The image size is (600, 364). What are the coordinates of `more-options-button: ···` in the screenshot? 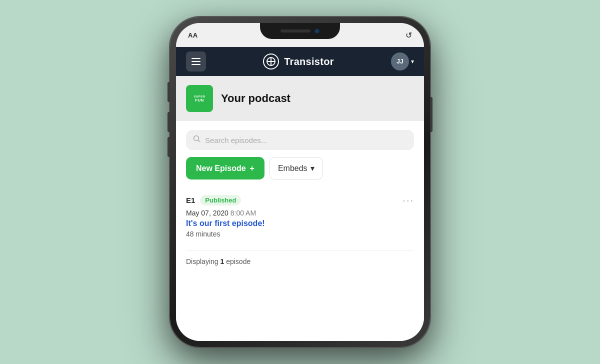 It's located at (408, 200).